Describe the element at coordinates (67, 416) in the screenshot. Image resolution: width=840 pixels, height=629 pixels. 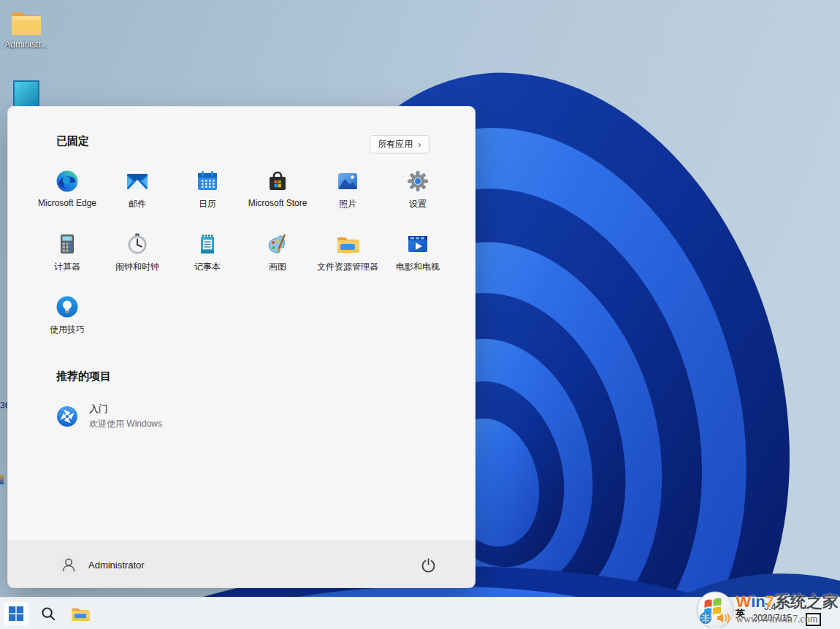
I see `get-started-icon` at that location.